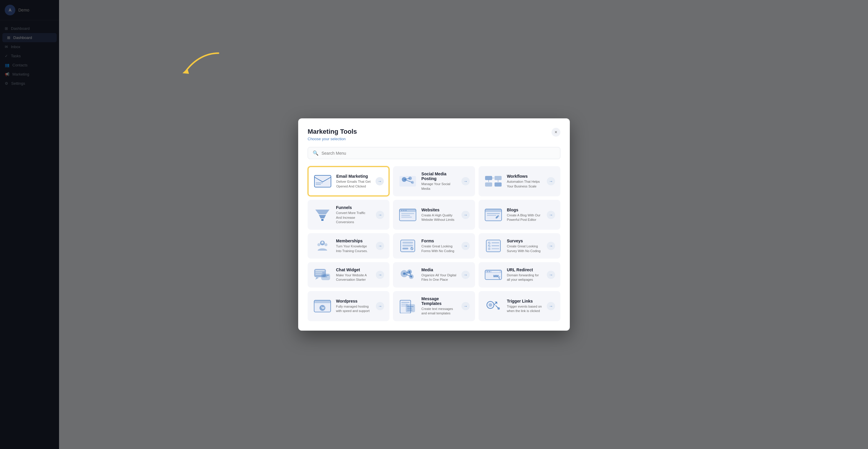 The height and width of the screenshot is (449, 868). I want to click on tool-card-workflows: Workflows Automation That Helps Your Bus…, so click(520, 181).